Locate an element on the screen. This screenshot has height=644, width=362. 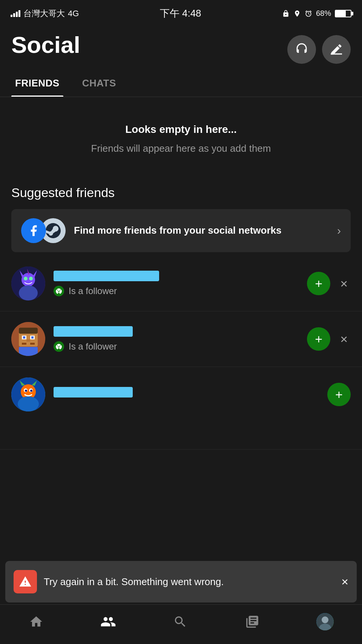
headset-button is located at coordinates (302, 49).